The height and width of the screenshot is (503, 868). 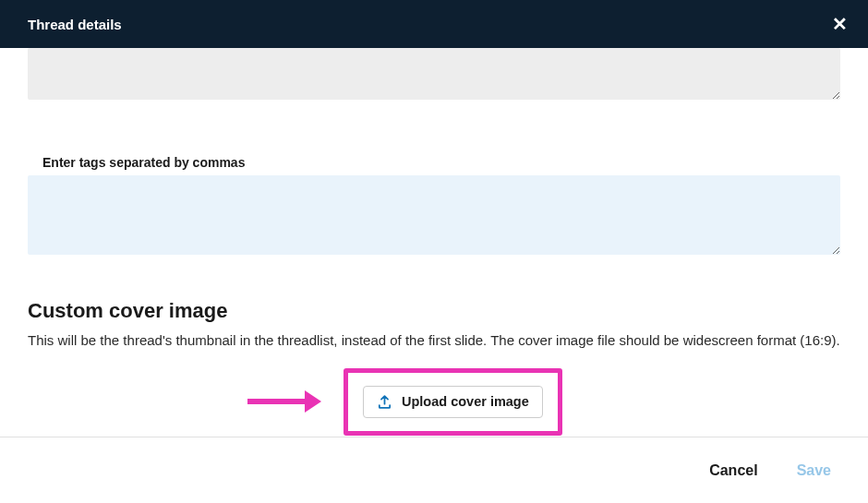 I want to click on modal-title: Thread details, so click(x=75, y=24).